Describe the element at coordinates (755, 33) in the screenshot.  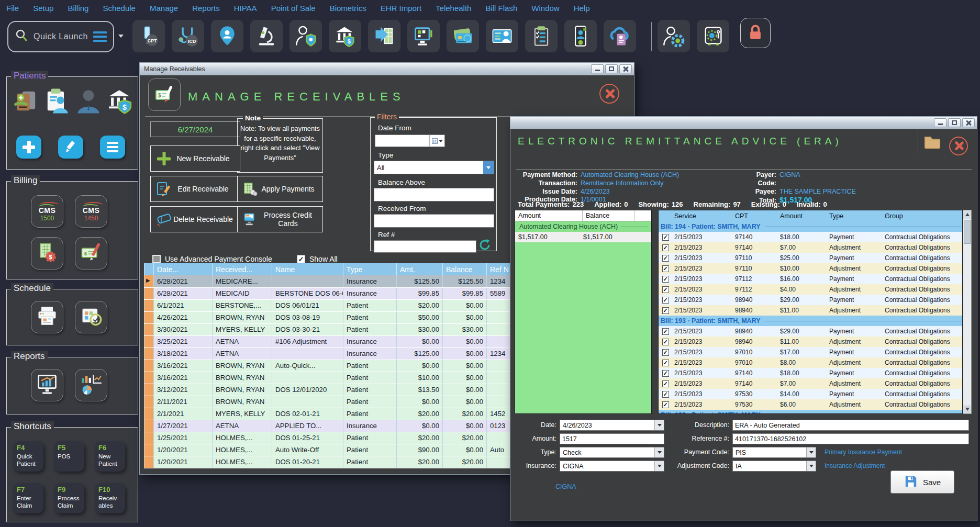
I see `lock-button` at that location.